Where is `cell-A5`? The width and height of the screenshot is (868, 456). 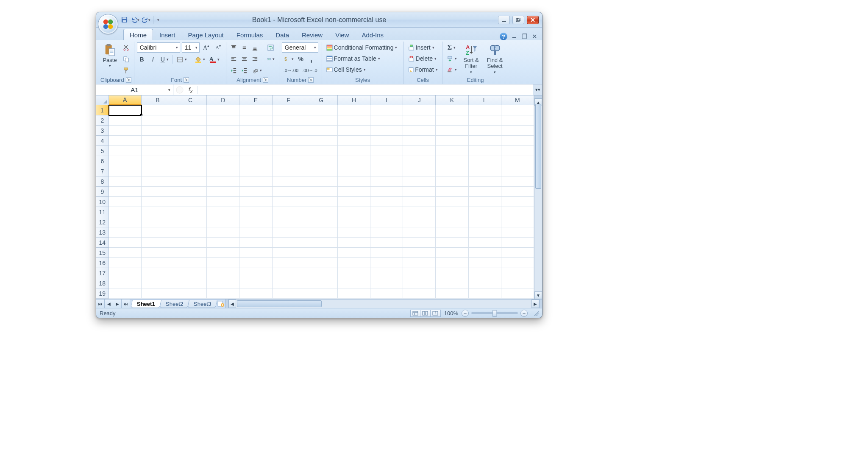
cell-A5 is located at coordinates (125, 151).